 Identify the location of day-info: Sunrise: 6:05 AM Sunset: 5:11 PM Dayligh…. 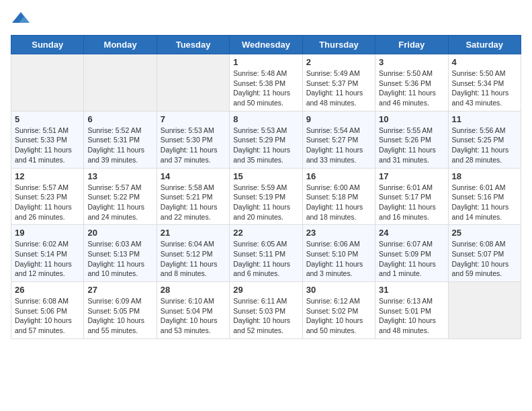
(266, 259).